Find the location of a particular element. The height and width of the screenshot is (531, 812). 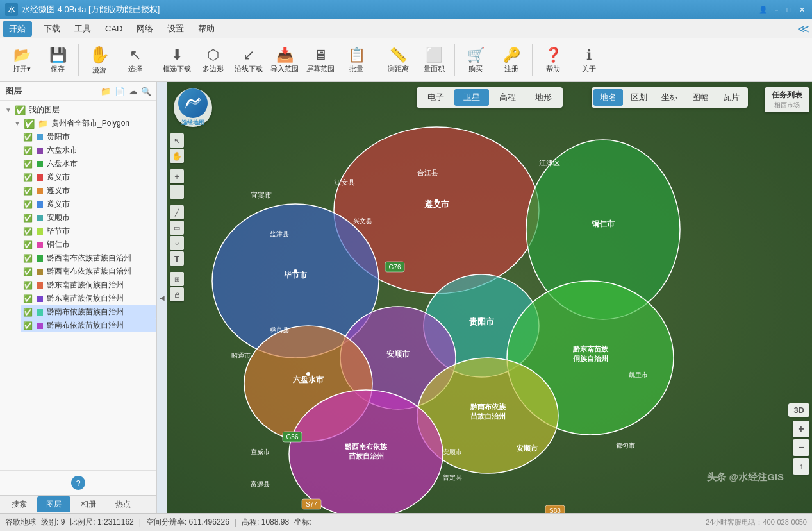

map-tool-zoom-in: + is located at coordinates (177, 176).